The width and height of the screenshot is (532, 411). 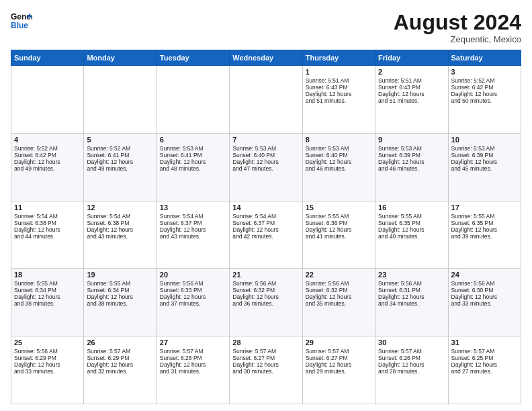 I want to click on table-row: 21Sunrise: 5:56 AMSunset: 6:32 PMDayligh…, so click(x=266, y=302).